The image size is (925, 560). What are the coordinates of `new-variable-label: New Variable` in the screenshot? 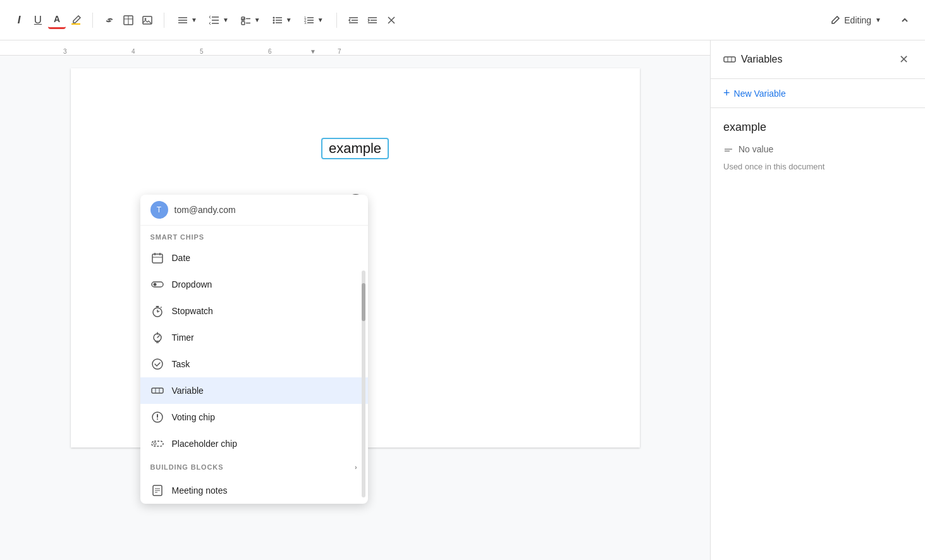 It's located at (760, 94).